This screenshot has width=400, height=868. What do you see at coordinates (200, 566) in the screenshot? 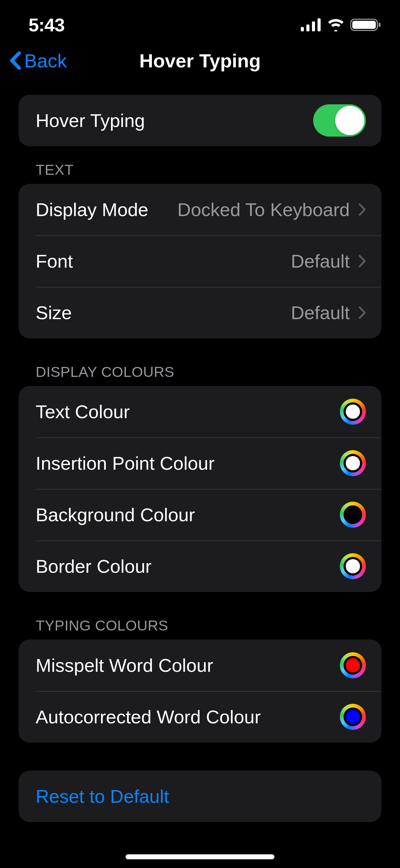
I see `border-colour-cell: Border Colour` at bounding box center [200, 566].